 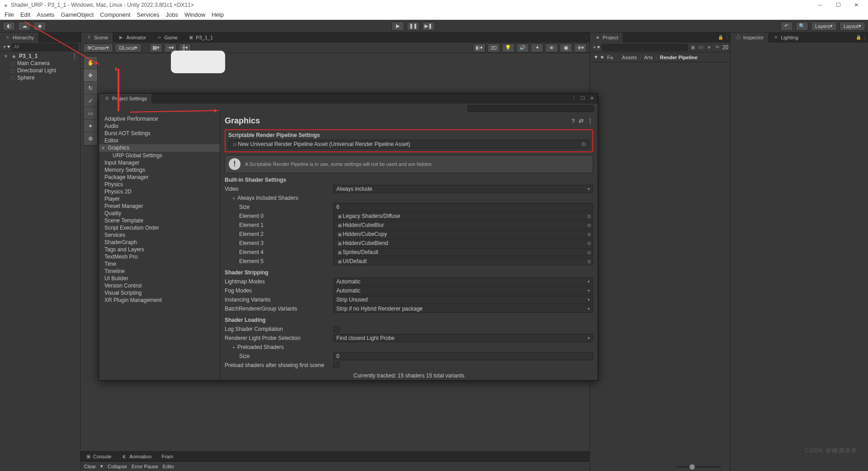 What do you see at coordinates (463, 243) in the screenshot?
I see `shader-field: ▣Hidden/CubeBlend⊙` at bounding box center [463, 243].